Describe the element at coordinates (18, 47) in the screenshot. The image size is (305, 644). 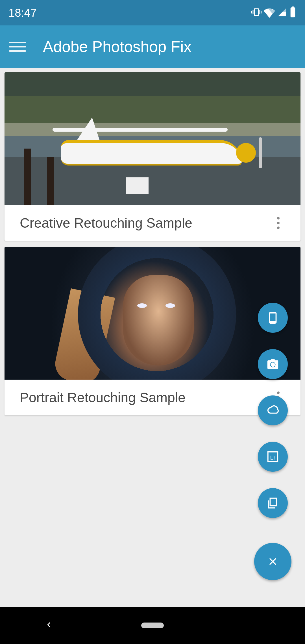
I see `menu-icon` at that location.